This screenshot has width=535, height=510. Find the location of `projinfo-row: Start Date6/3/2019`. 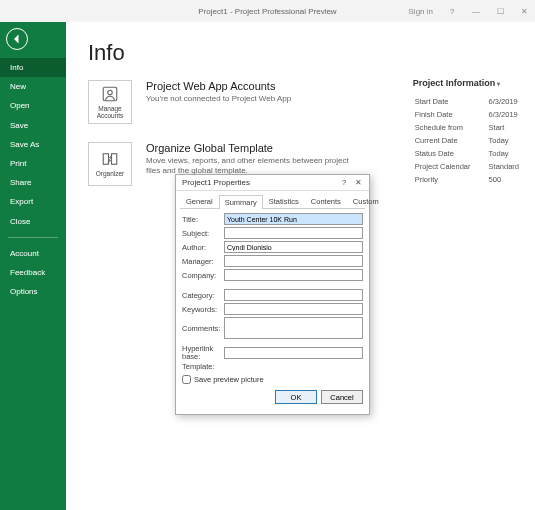

projinfo-row: Start Date6/3/2019 is located at coordinates (467, 102).